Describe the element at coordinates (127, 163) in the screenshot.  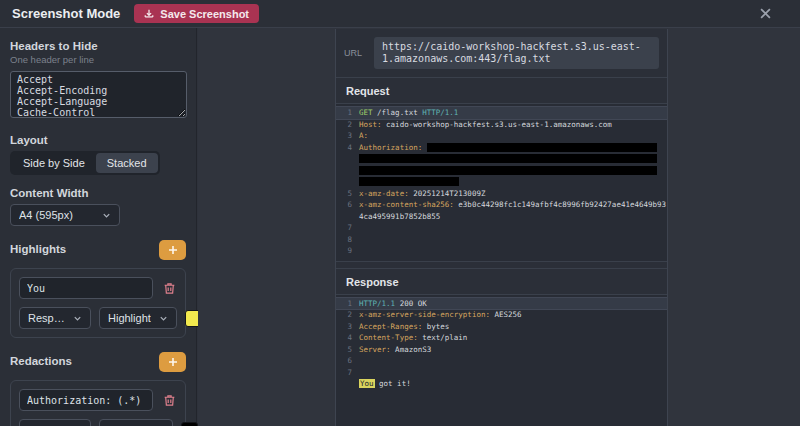
I see `layout-option-stacked: Stacked` at that location.